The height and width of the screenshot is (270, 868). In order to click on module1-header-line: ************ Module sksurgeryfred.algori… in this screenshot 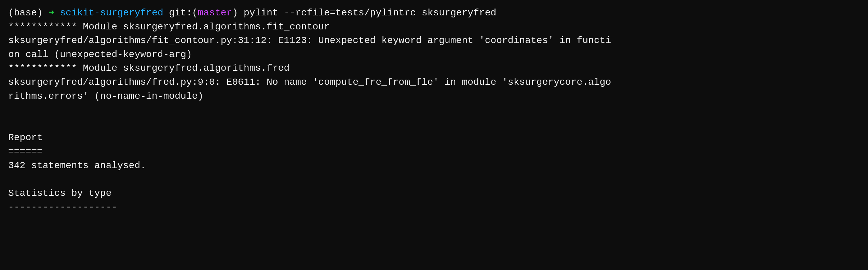, I will do `click(434, 27)`.